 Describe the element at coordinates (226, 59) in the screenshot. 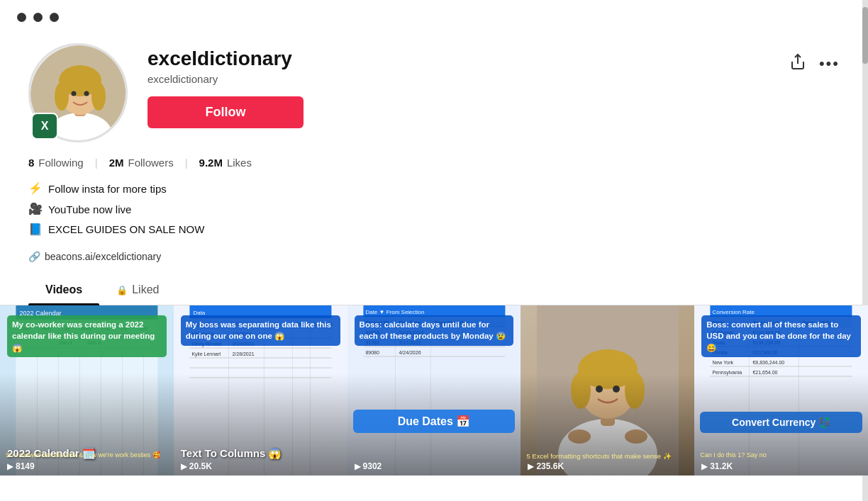

I see `profile-name: exceldictionary` at that location.